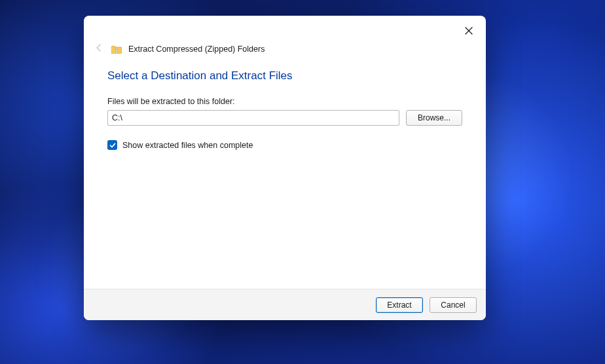 This screenshot has width=605, height=364. Describe the element at coordinates (434, 118) in the screenshot. I see `browse-button: Browse...` at that location.